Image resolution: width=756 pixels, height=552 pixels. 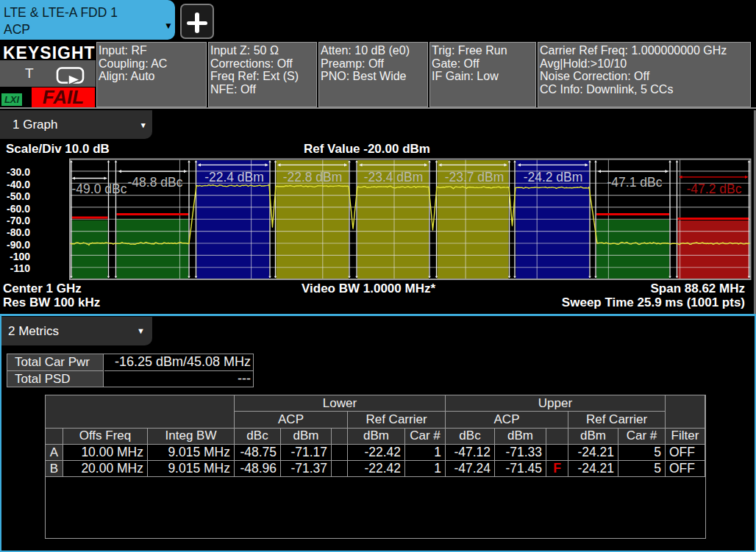 I want to click on svg-text: -47.2 dBc, so click(x=715, y=189).